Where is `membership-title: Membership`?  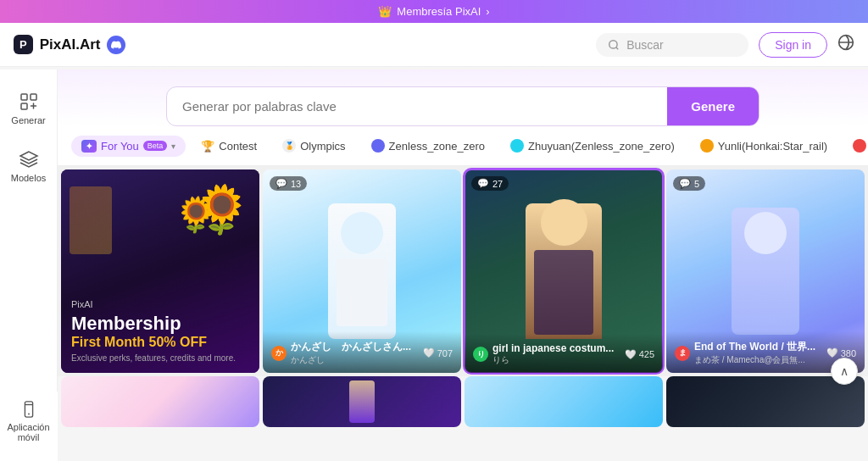 membership-title: Membership is located at coordinates (160, 324).